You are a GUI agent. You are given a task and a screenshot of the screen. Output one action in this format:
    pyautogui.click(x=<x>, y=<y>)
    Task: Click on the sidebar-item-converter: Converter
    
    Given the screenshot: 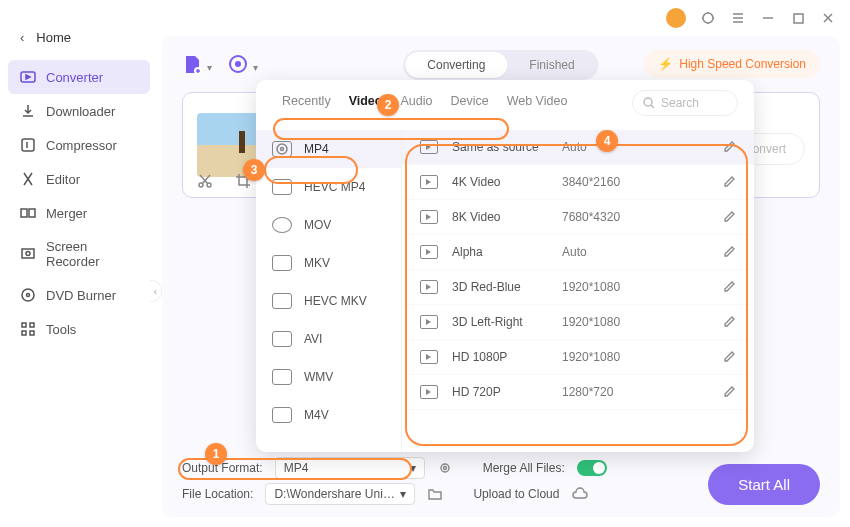 What is the action you would take?
    pyautogui.click(x=79, y=77)
    